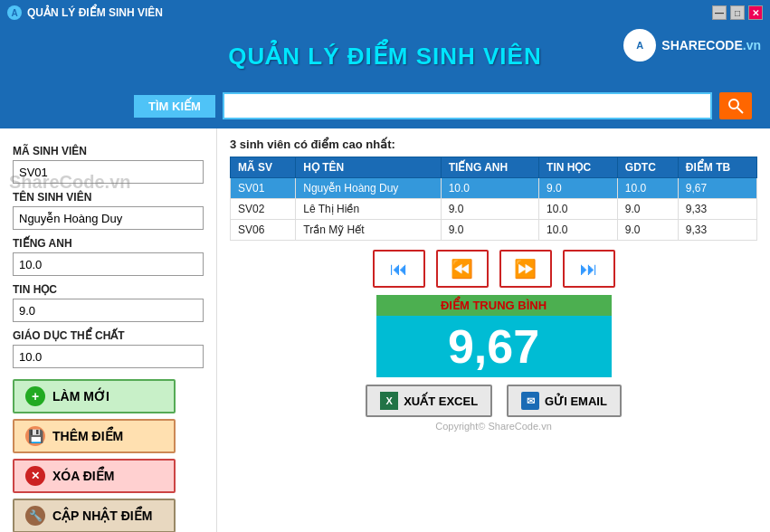 The image size is (770, 532). Describe the element at coordinates (385, 13) in the screenshot. I see `title-bar: A QUẢN LÝ ĐIỂM SINH VIÊN — □ ✕` at that location.